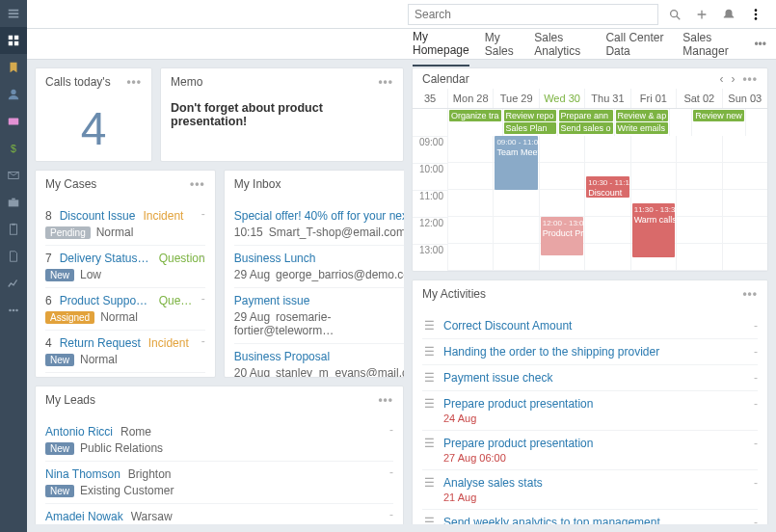  What do you see at coordinates (13, 283) in the screenshot?
I see `chart-icon` at bounding box center [13, 283].